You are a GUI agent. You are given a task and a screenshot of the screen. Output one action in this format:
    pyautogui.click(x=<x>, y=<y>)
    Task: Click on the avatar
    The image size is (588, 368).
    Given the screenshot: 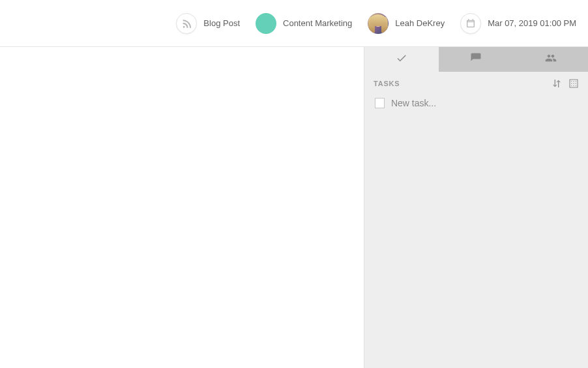 What is the action you would take?
    pyautogui.click(x=378, y=23)
    